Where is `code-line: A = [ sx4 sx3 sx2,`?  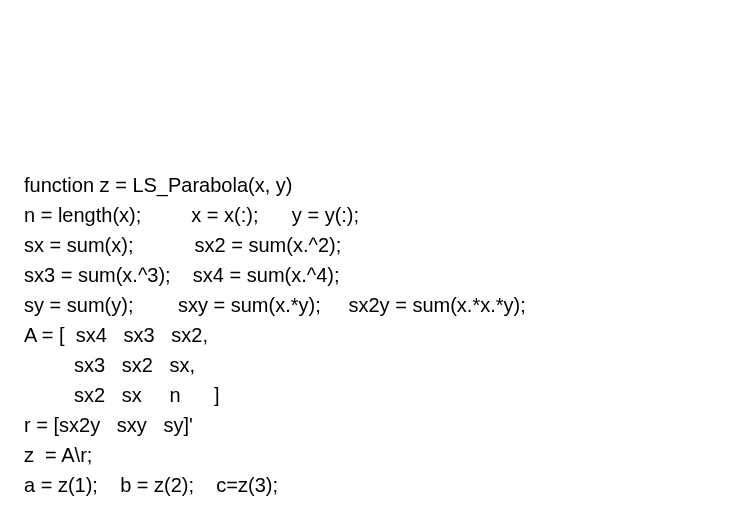 code-line: A = [ sx4 sx3 sx2, is located at coordinates (116, 335).